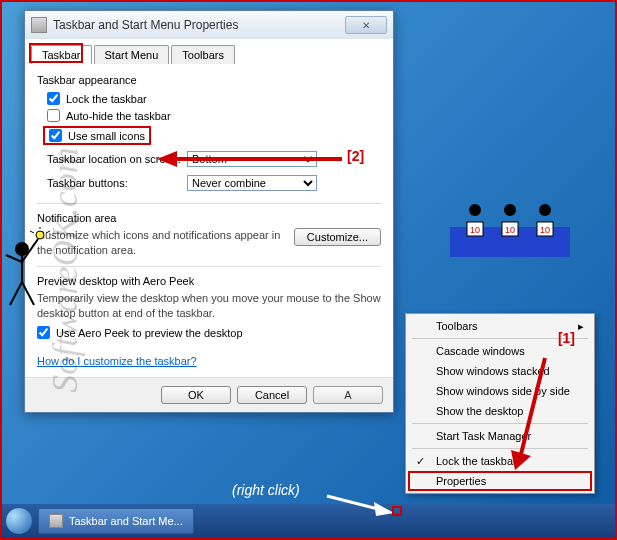 This screenshot has width=617, height=540. I want to click on cm-showdesktop: Show the desktop, so click(500, 411).